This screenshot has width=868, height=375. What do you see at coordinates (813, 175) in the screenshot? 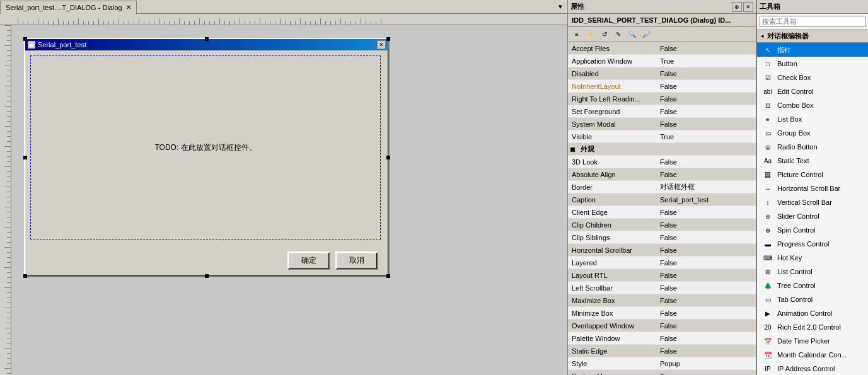
I see `toolbox-item: 🖼Picture Control` at bounding box center [813, 175].